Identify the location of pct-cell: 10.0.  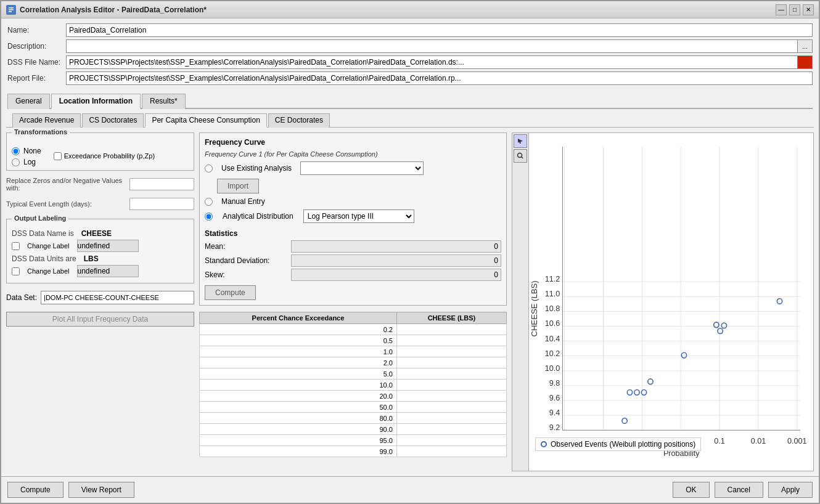
(298, 385).